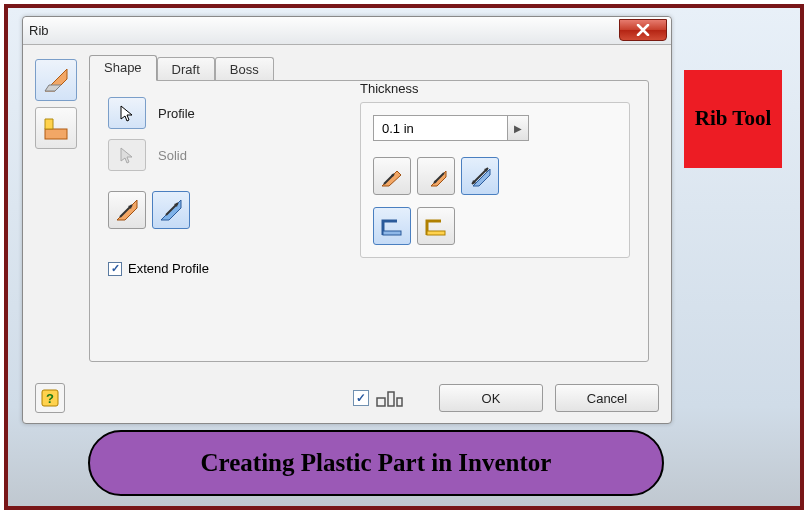  Describe the element at coordinates (168, 268) in the screenshot. I see `extend-profile-label: Extend Profile` at that location.